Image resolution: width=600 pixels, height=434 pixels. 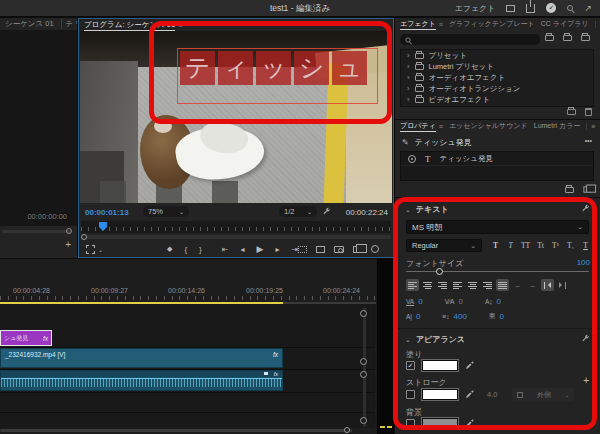 What do you see at coordinates (562, 285) in the screenshot?
I see `text-direction-vertical-button` at bounding box center [562, 285].